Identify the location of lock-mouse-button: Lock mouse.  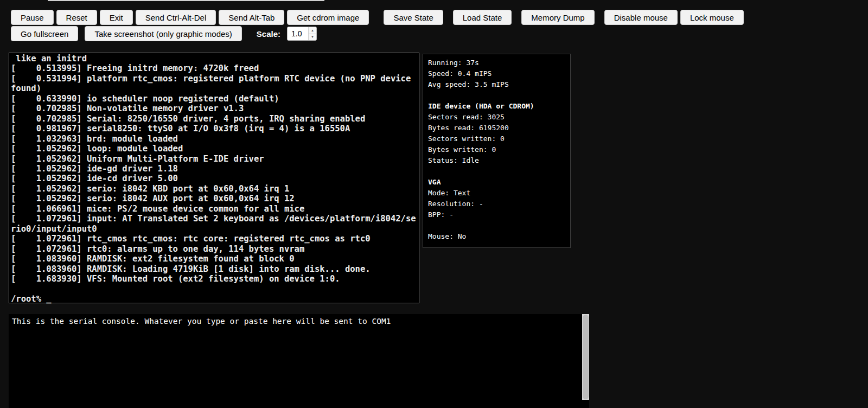
(712, 17).